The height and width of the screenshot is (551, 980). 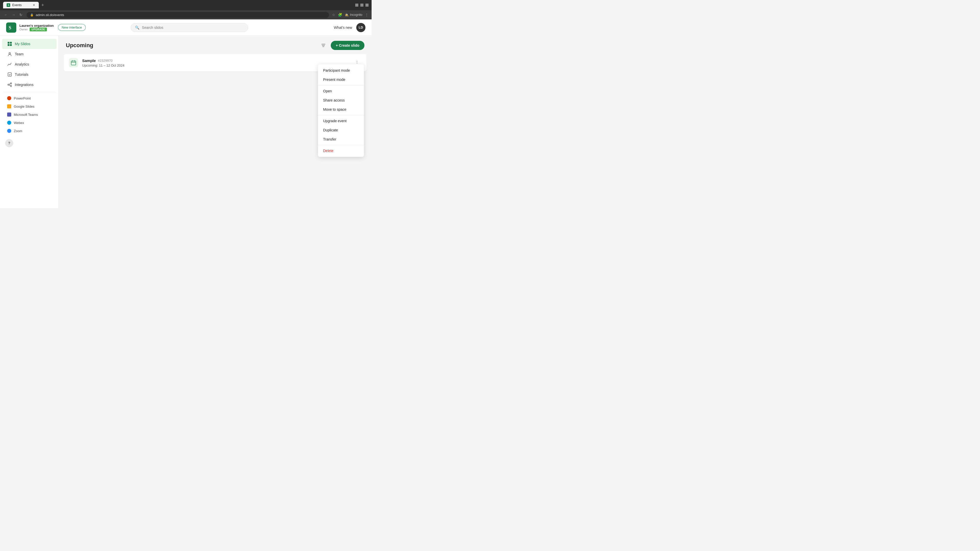 What do you see at coordinates (10, 84) in the screenshot?
I see `integrations-icon` at bounding box center [10, 84].